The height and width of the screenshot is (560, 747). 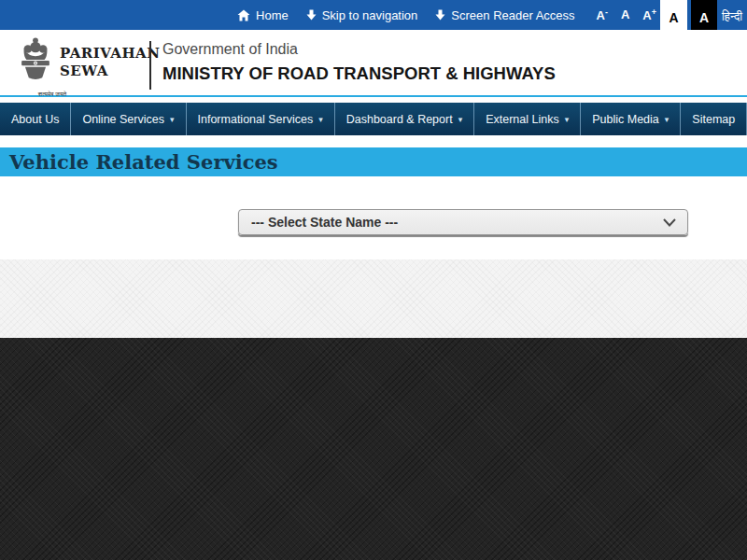 What do you see at coordinates (362, 15) in the screenshot?
I see `skip-to-navigation-link: Skip to navigation` at bounding box center [362, 15].